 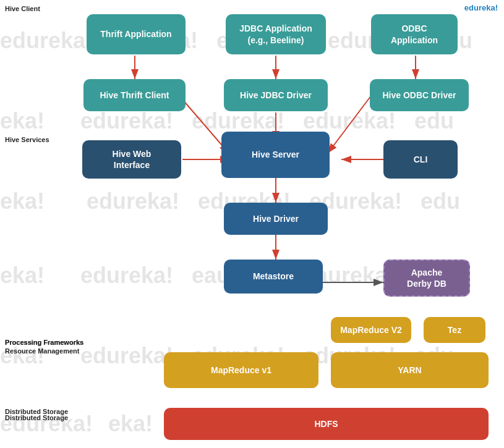 I want to click on hive-driver-box: Hive Driver, so click(x=276, y=219).